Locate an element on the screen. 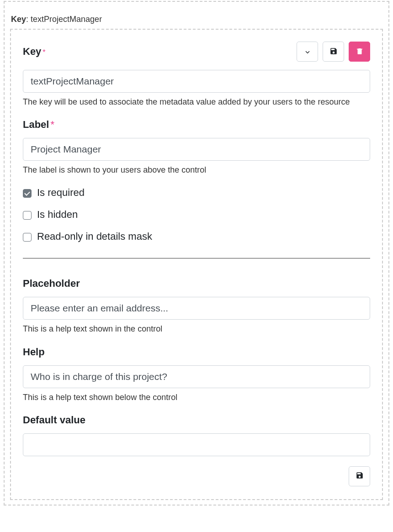 This screenshot has width=393, height=532. footer-save-button is located at coordinates (359, 476).